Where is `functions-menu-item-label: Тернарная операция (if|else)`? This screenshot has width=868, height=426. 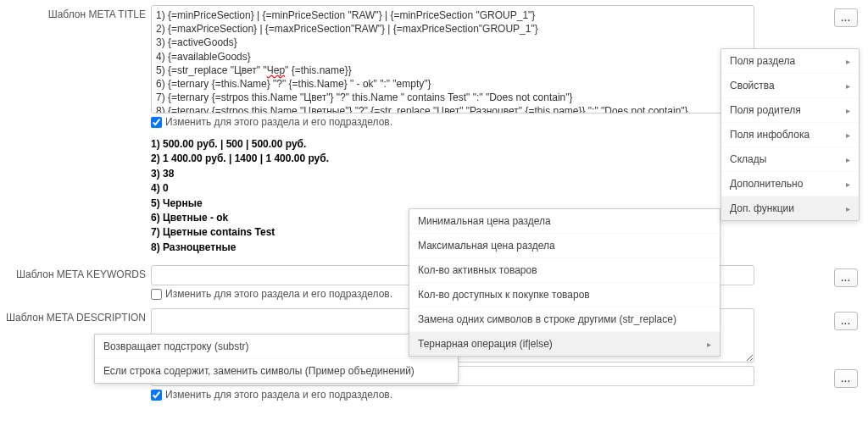 functions-menu-item-label: Тернарная операция (if|else) is located at coordinates (485, 344).